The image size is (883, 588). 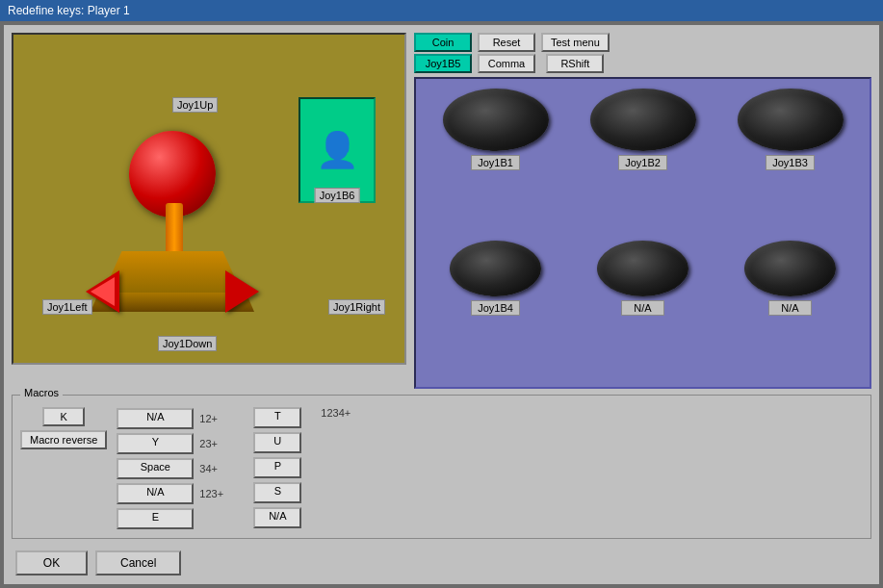 I want to click on macro-1234-area: 1234+, so click(x=335, y=413).